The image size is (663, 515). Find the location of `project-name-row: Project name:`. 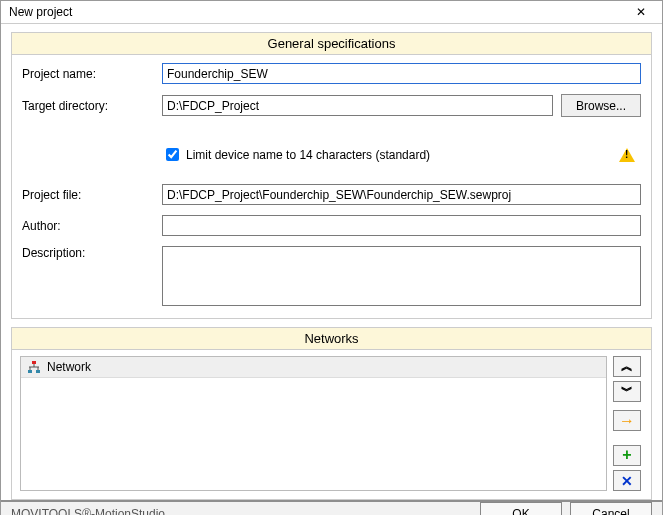

project-name-row: Project name: is located at coordinates (332, 74).